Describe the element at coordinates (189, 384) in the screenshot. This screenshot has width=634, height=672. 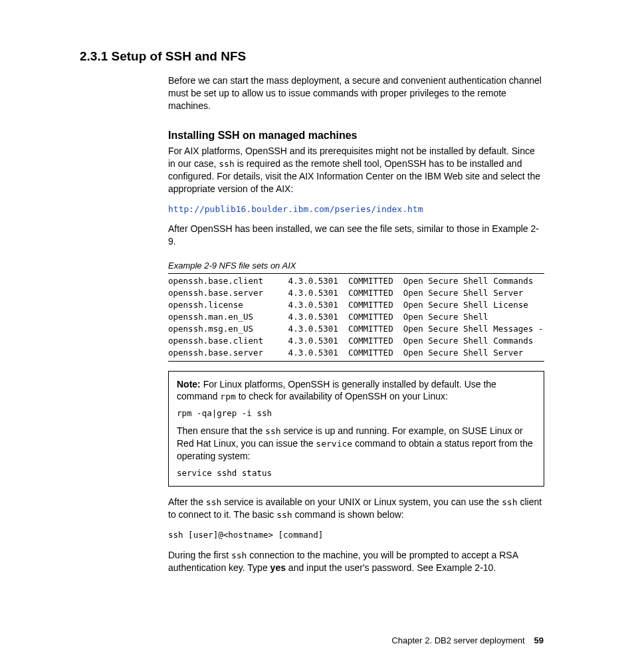
I see `note-label: Note:` at that location.